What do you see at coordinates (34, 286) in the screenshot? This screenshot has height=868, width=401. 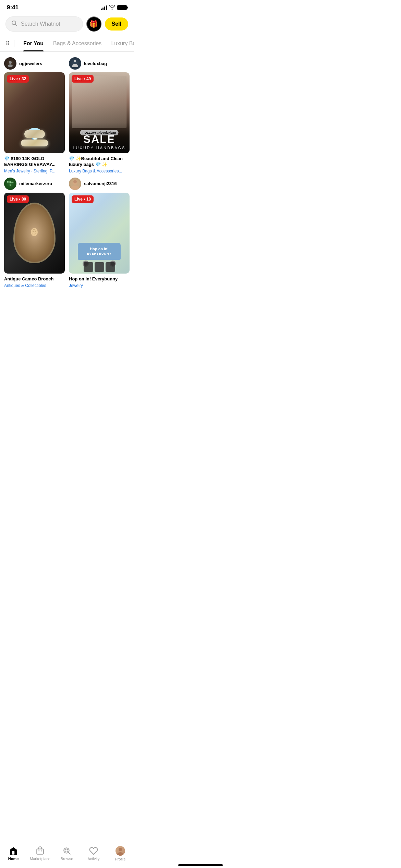 I see `card-category-milemarkerzero: Antiques & Collectibles` at bounding box center [34, 286].